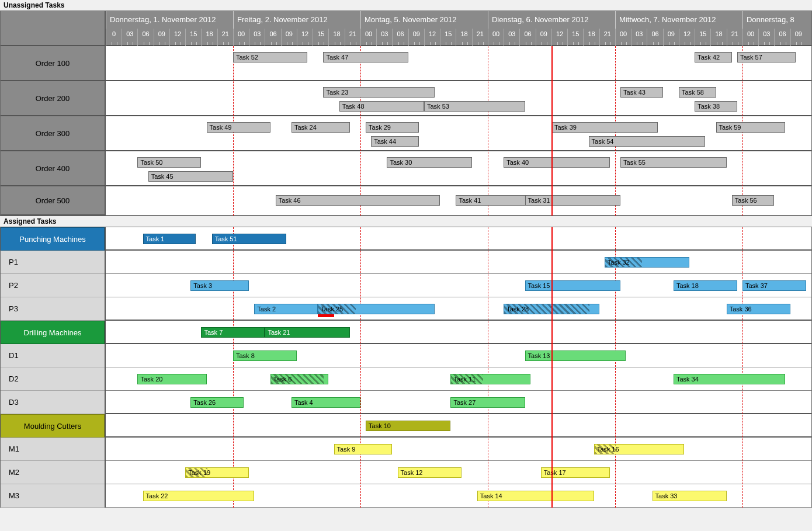 The height and width of the screenshot is (531, 812). Describe the element at coordinates (487, 402) in the screenshot. I see `task-bar: Task 27` at that location.